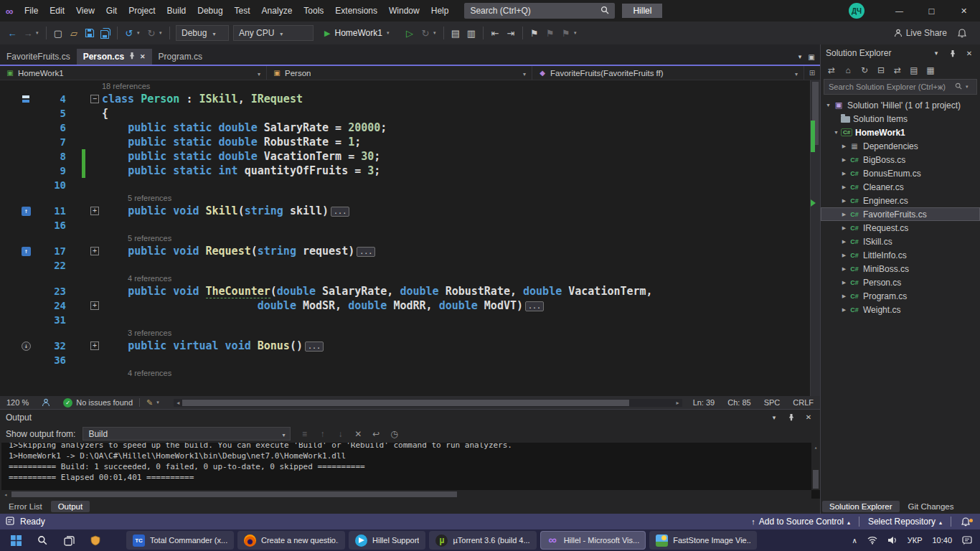  What do you see at coordinates (931, 507) in the screenshot?
I see `se-tab-git-changes: Git Changes` at bounding box center [931, 507].